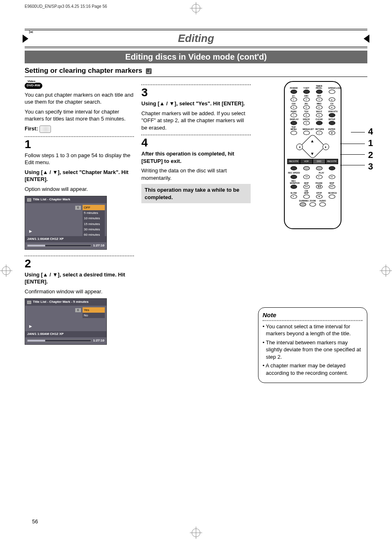  I want to click on dpad-left-icon: ◀, so click(300, 147).